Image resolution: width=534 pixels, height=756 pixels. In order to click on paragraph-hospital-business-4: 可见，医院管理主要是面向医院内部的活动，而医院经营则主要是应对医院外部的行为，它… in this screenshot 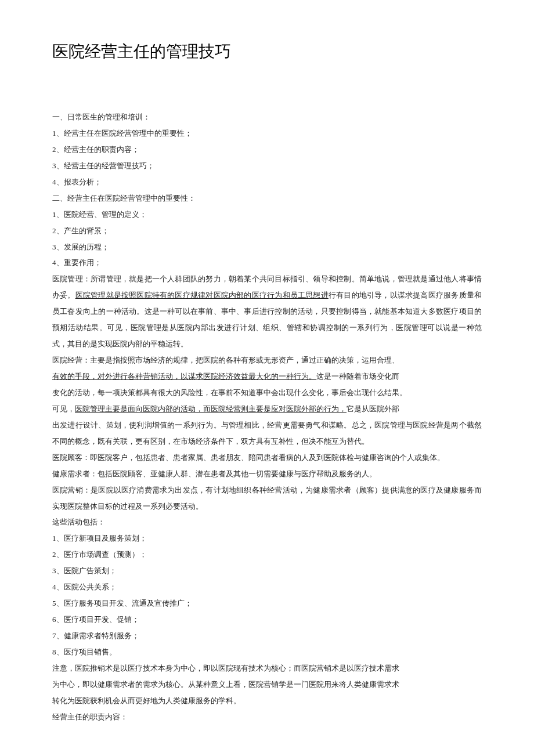, I will do `click(267, 409)`.